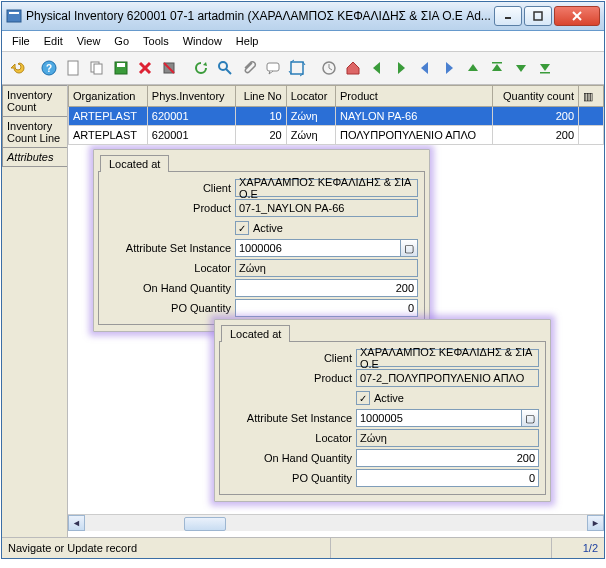 This screenshot has width=606, height=568. Describe the element at coordinates (449, 68) in the screenshot. I see `detail-icon` at that location.